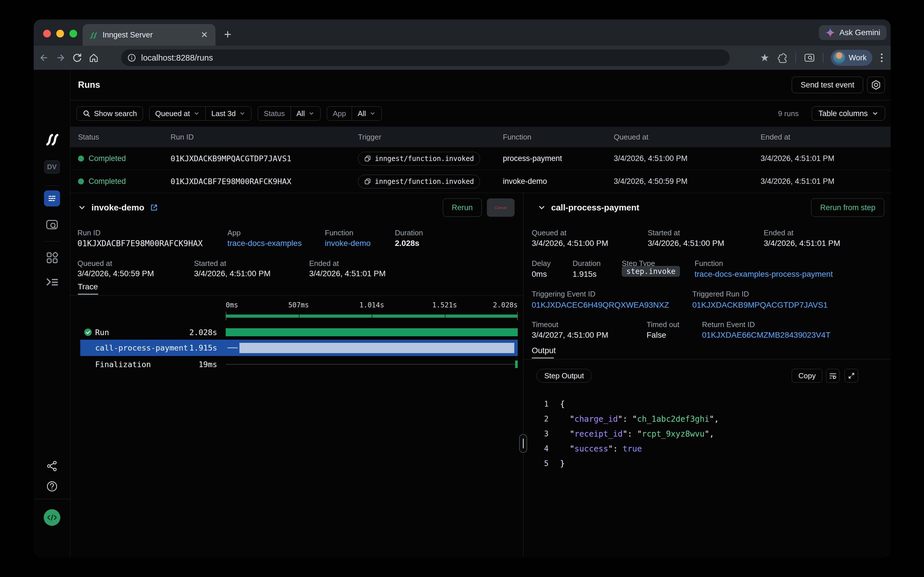 This screenshot has width=924, height=577. I want to click on run-id-label: Run ID, so click(89, 233).